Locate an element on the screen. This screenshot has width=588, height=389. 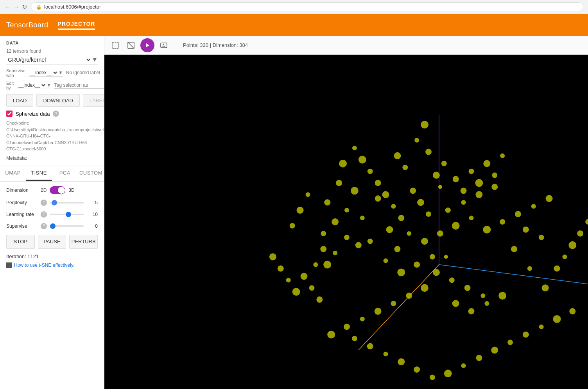
points-info: Points: 320 | Dimension: 384 is located at coordinates (215, 45).